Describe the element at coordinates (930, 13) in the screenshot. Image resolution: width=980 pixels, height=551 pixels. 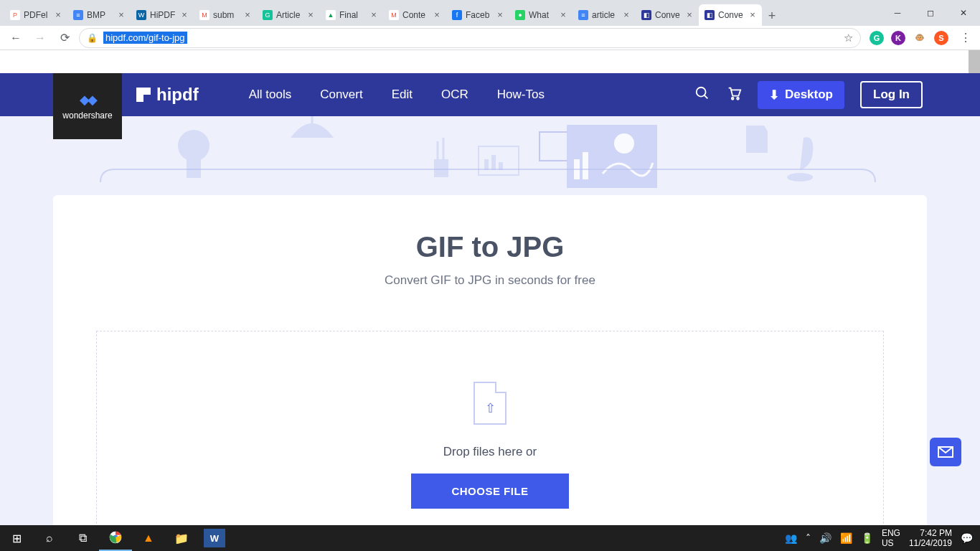
I see `maximize-button: ◻` at that location.